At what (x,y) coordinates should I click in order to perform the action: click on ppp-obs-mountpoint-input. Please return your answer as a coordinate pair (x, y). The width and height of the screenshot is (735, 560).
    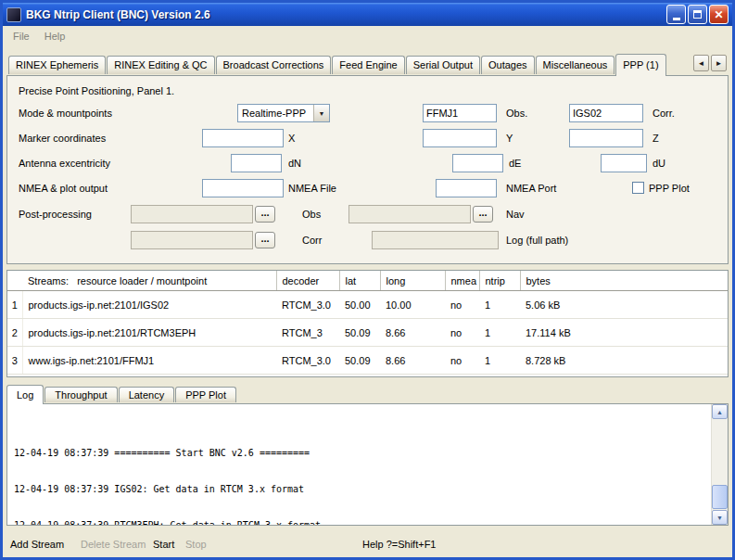
    Looking at the image, I should click on (460, 113).